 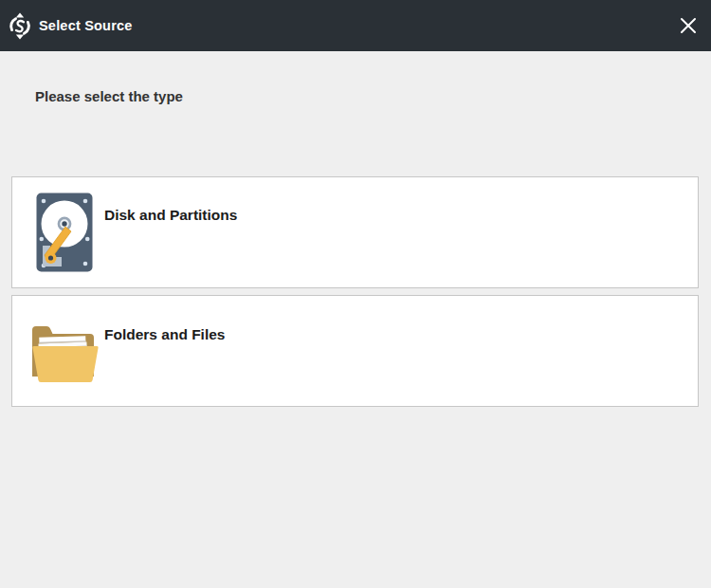 What do you see at coordinates (20, 26) in the screenshot?
I see `transfer-arrows-icon` at bounding box center [20, 26].